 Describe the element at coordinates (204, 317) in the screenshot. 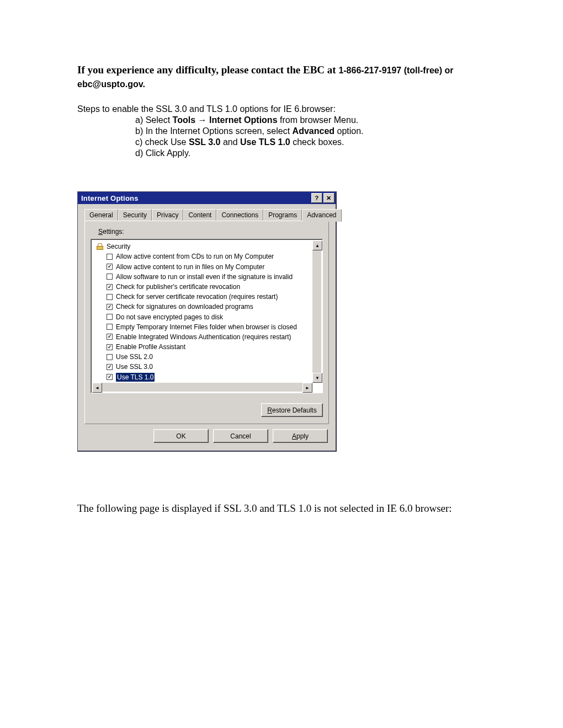

I see `setting-item: Do not save encrypted pages to disk` at that location.